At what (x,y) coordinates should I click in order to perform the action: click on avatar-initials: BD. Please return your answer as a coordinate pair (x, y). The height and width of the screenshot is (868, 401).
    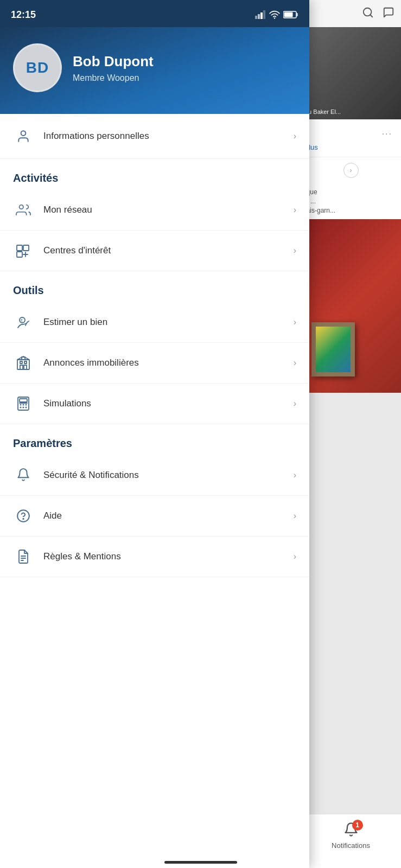
    Looking at the image, I should click on (37, 68).